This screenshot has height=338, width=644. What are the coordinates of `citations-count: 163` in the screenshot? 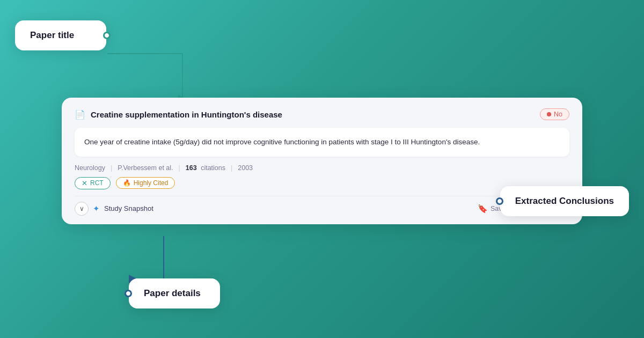 It's located at (191, 168).